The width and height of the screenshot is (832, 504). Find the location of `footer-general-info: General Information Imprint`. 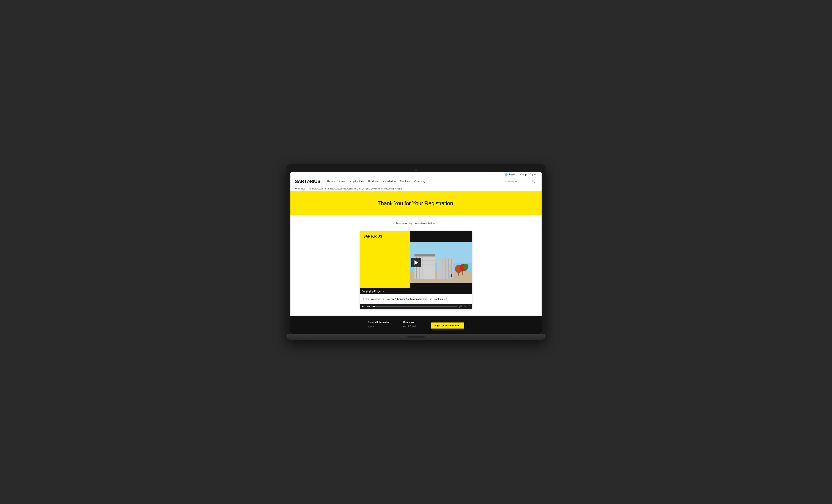

footer-general-info: General Information Imprint is located at coordinates (379, 325).